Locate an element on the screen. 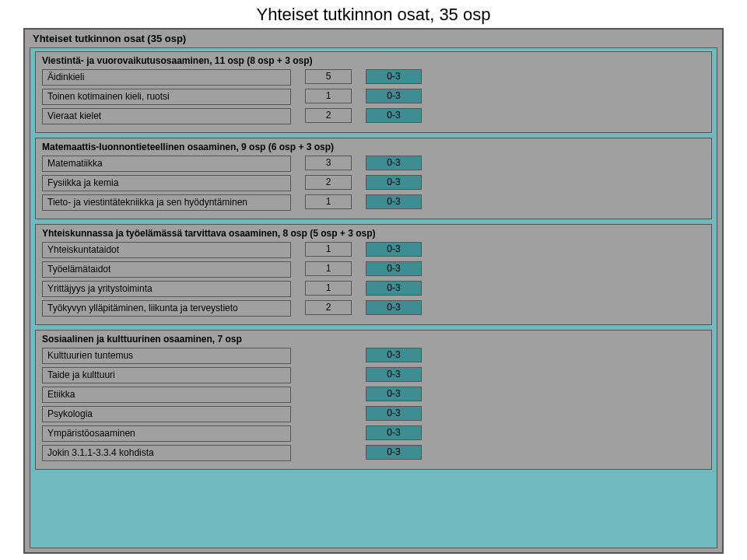  table-row: Työkyvyn ylläpitäminen, liikunta ja terv… is located at coordinates (374, 308).